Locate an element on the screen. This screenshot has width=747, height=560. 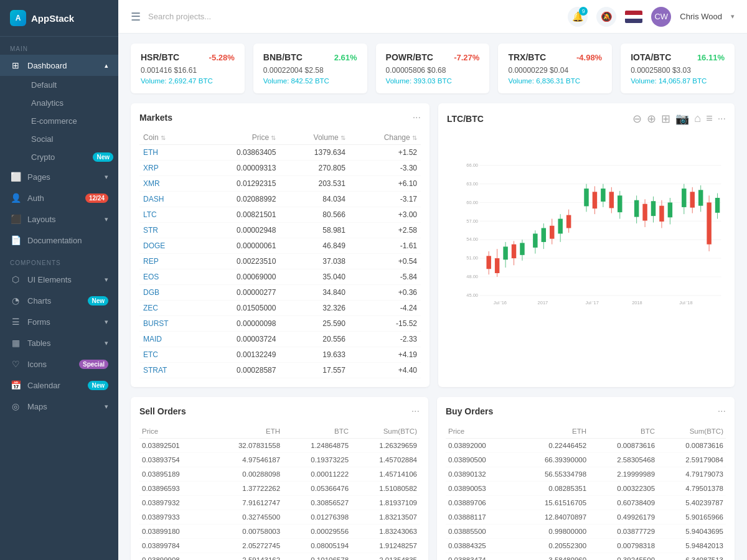
zoom-in-icon: ⊕ is located at coordinates (651, 119).